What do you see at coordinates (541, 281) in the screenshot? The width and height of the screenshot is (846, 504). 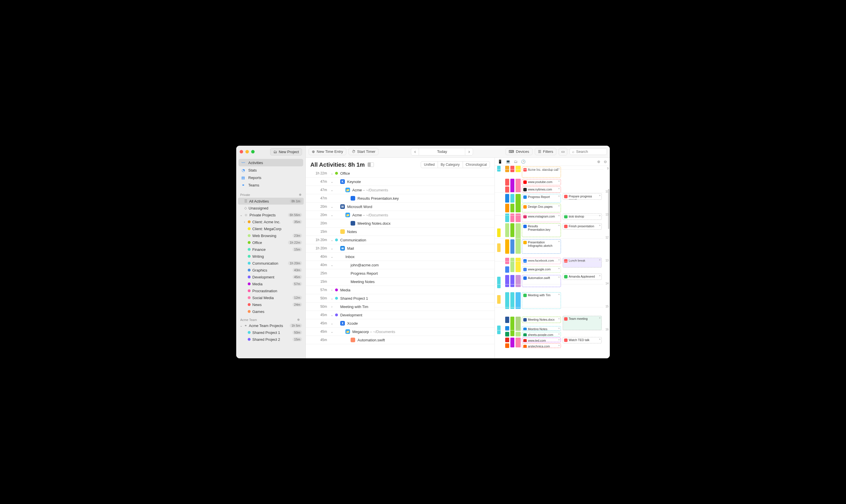 I see `timeline-card: Automation.swift+` at bounding box center [541, 281].